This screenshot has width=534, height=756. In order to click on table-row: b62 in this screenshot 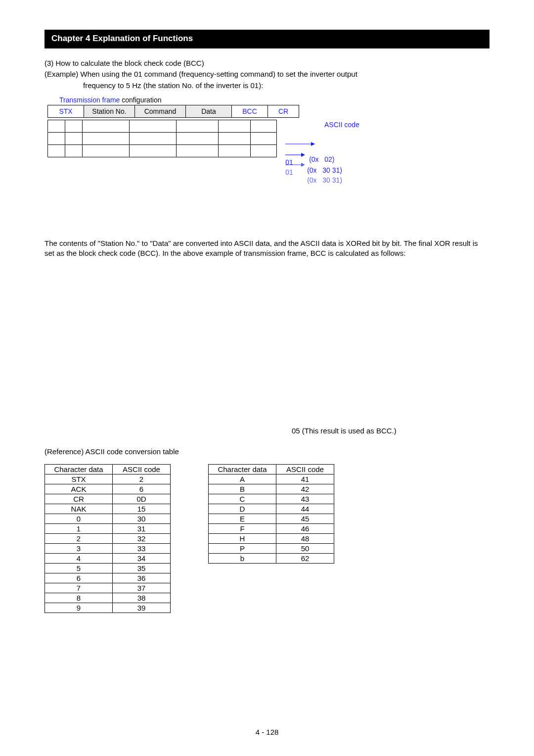, I will do `click(271, 558)`.